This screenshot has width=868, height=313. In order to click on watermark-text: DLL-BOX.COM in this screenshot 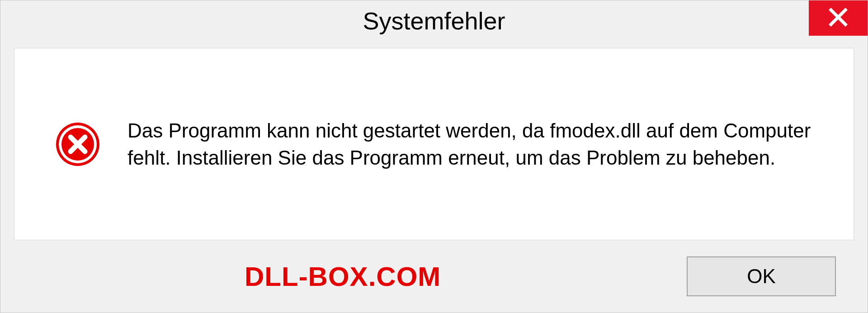, I will do `click(343, 277)`.